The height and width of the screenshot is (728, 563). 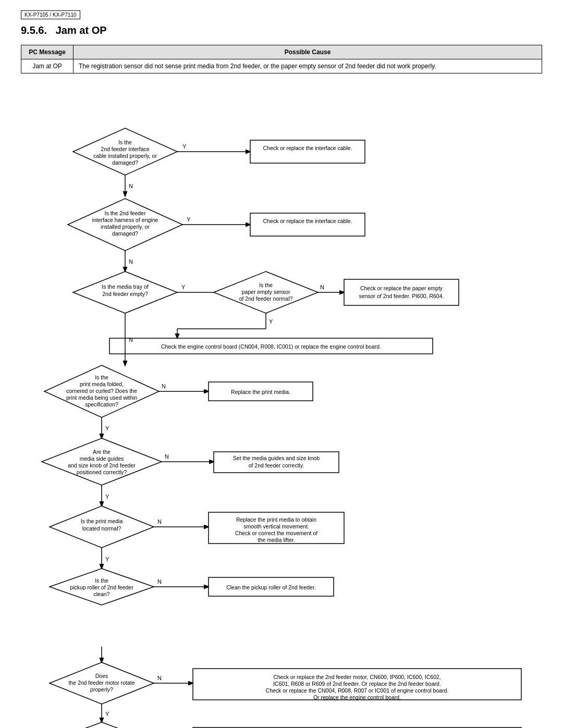 I want to click on svg-text: interface harness of engine, so click(x=125, y=220).